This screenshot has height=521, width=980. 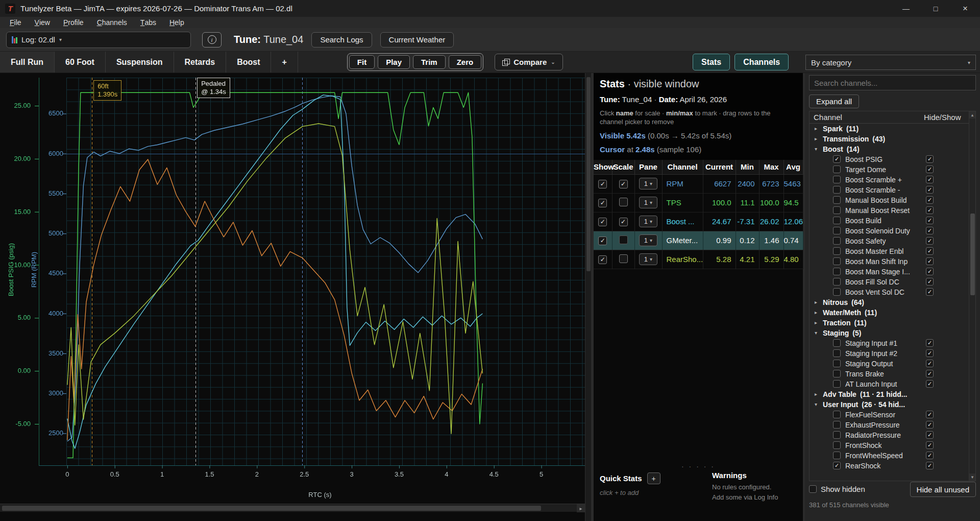 I want to click on min-cell: 0.12, so click(x=747, y=240).